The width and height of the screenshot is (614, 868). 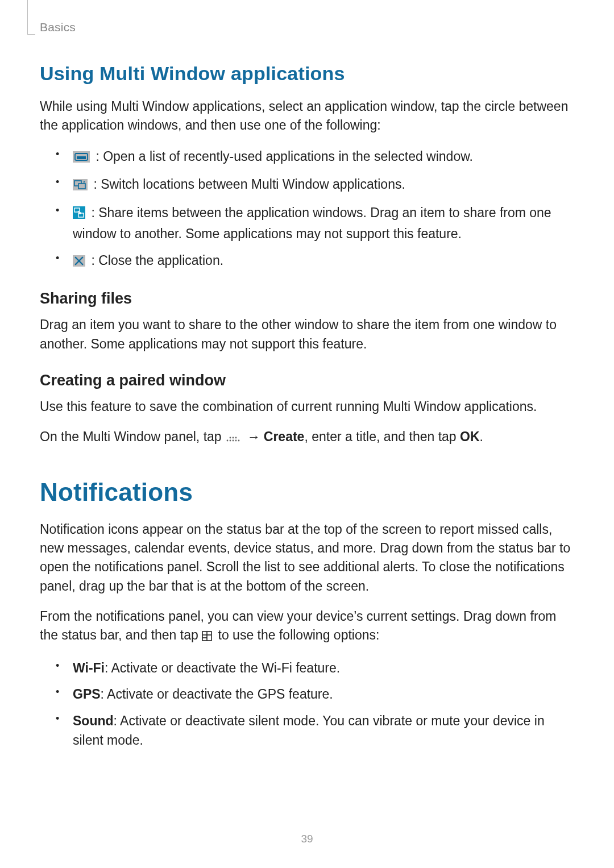 I want to click on option-label: Wi-Fi, so click(x=89, y=668).